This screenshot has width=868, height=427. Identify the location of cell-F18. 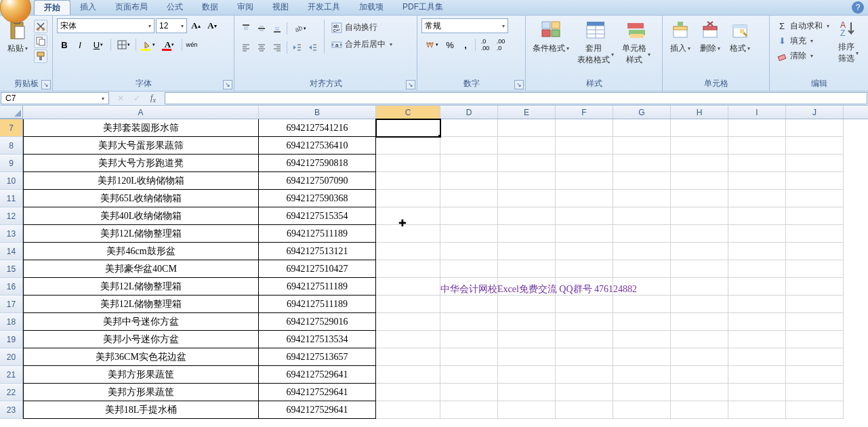
(584, 322).